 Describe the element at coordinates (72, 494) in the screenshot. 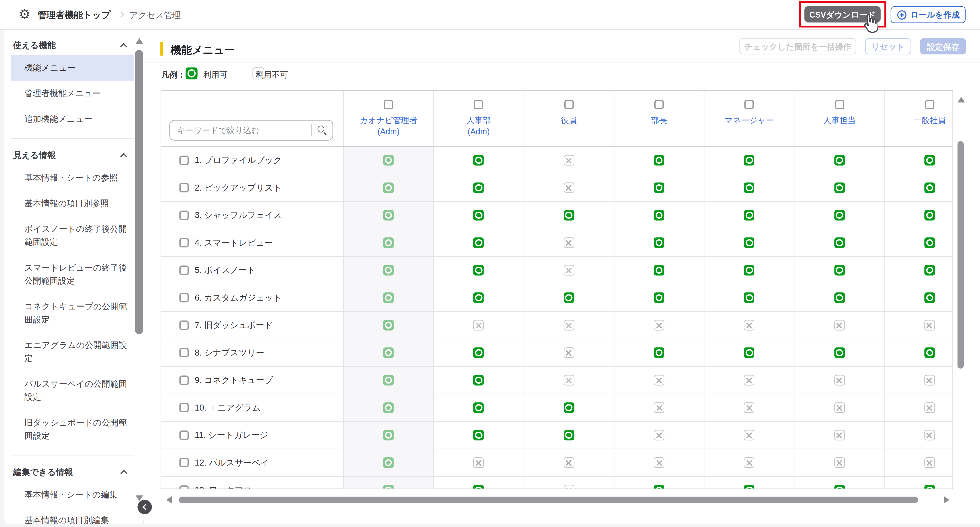

I see `sidebar-item: 基本情報・シートの編集` at that location.